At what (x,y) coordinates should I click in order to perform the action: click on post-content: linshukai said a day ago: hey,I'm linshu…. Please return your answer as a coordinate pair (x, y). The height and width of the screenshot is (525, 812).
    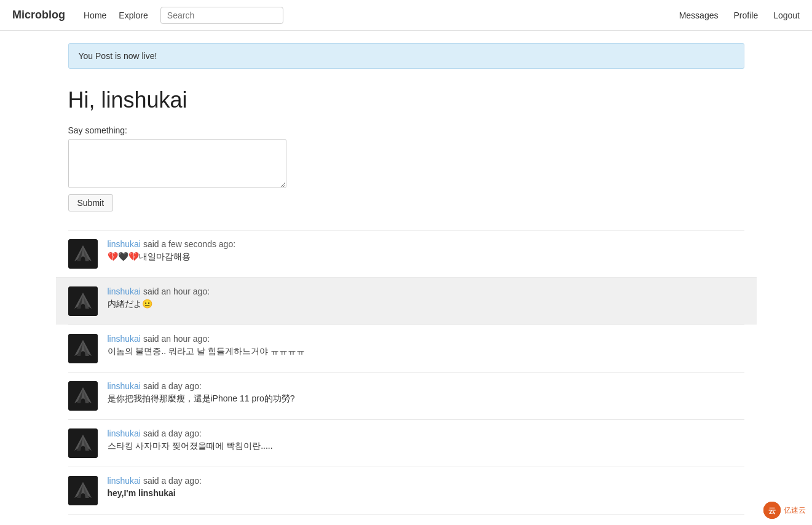
    Looking at the image, I should click on (426, 487).